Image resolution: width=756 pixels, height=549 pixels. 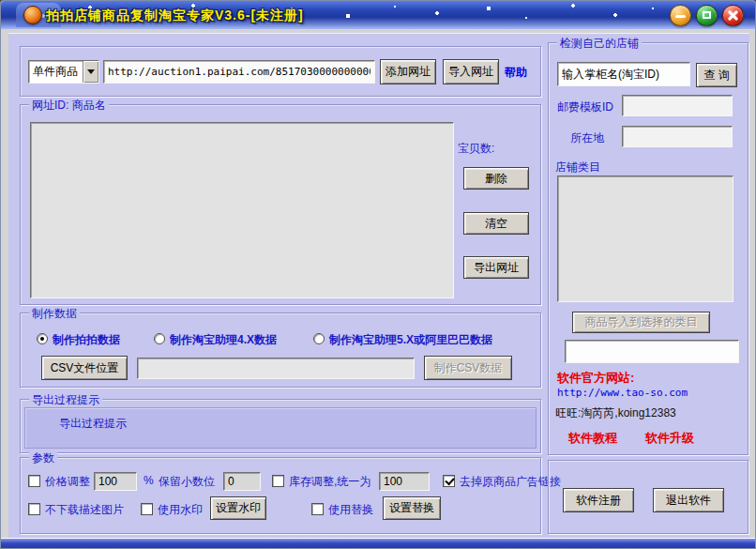 I want to click on import-to-category-button: 商品导入到选择的类目, so click(x=642, y=323).